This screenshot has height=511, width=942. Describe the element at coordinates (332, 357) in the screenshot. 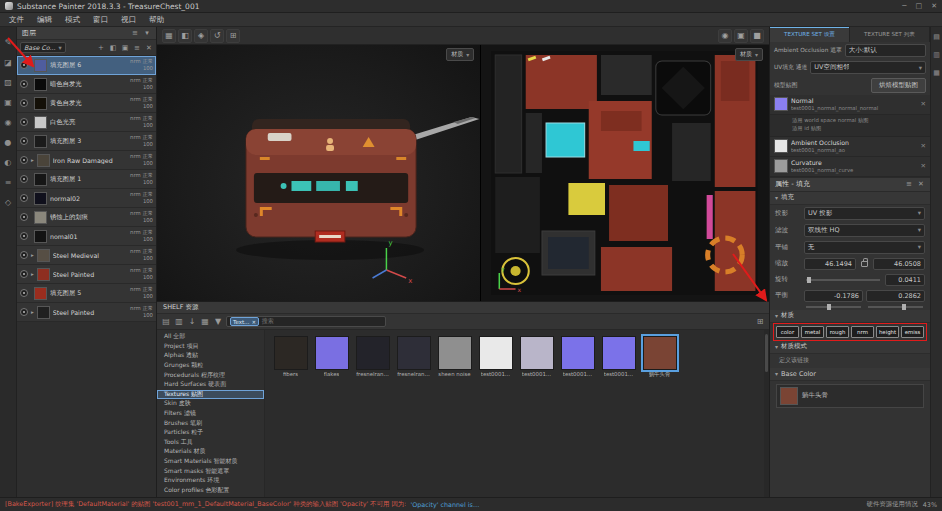

I see `shelf-resource: flakes` at that location.